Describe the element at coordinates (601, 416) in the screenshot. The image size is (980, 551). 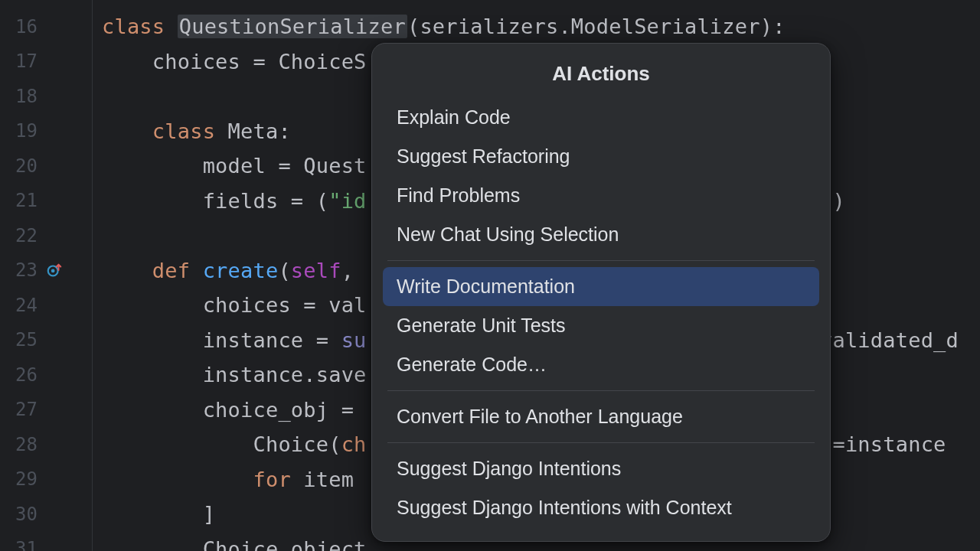
I see `ai-action-item: Convert File to Another Language` at that location.